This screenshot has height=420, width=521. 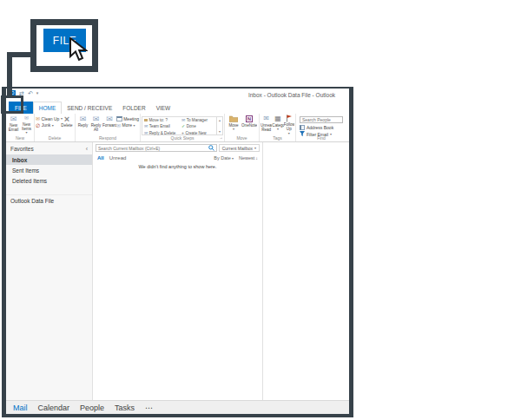 What do you see at coordinates (120, 119) in the screenshot?
I see `meeting-icon` at bounding box center [120, 119].